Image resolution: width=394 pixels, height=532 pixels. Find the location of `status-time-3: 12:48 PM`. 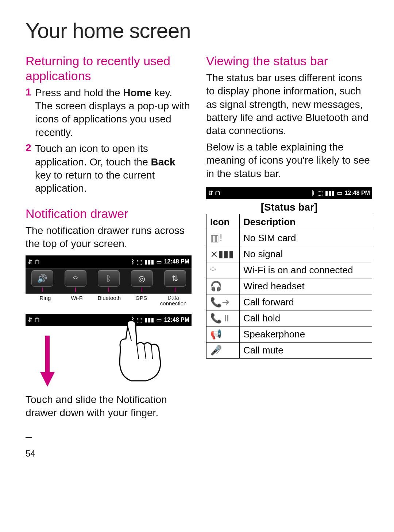

status-time-3: 12:48 PM is located at coordinates (358, 193).